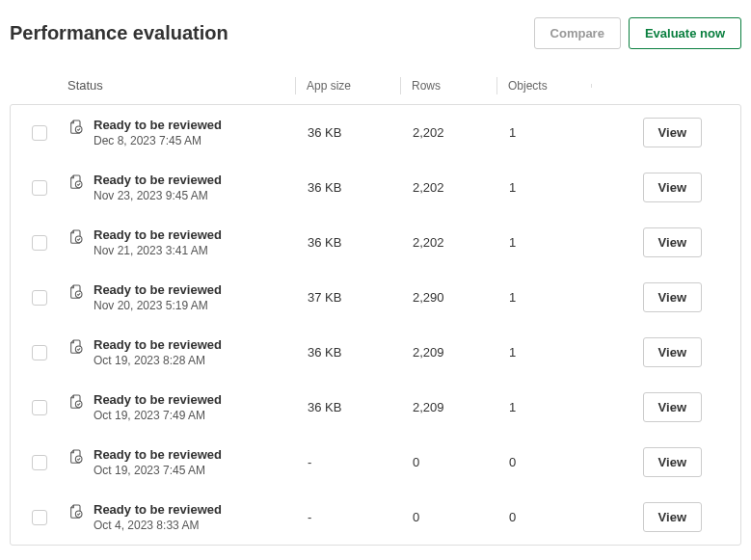 The height and width of the screenshot is (560, 751). I want to click on status-timestamp: Oct 19, 2023 8:28 AM, so click(158, 360).